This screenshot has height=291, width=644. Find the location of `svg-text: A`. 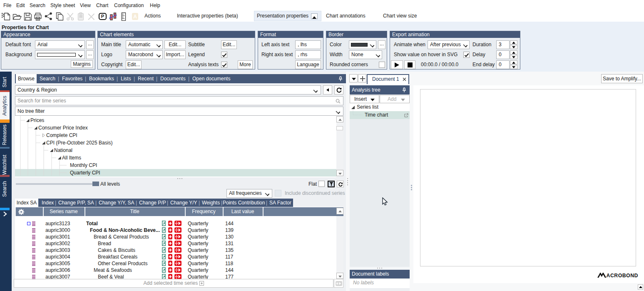

svg-text: A is located at coordinates (135, 17).